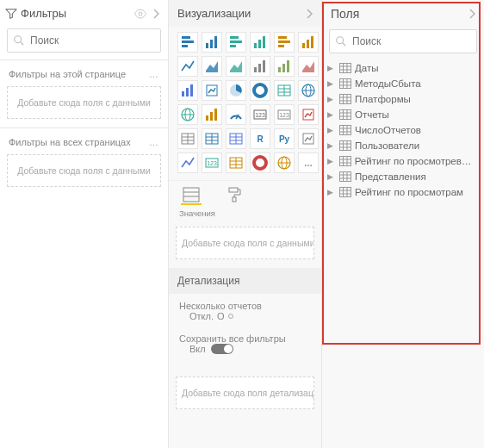 This screenshot has height=448, width=484. I want to click on vis-area-icon, so click(212, 66).